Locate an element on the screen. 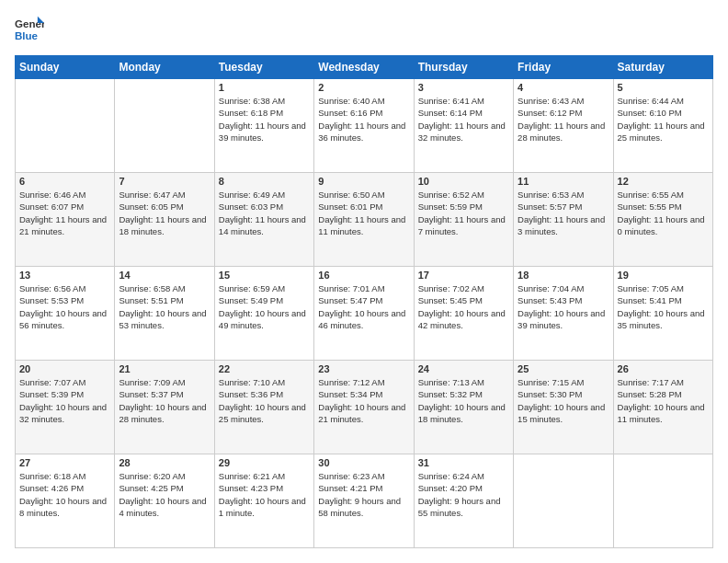 This screenshot has width=728, height=563. day-number: 3 is located at coordinates (463, 87).